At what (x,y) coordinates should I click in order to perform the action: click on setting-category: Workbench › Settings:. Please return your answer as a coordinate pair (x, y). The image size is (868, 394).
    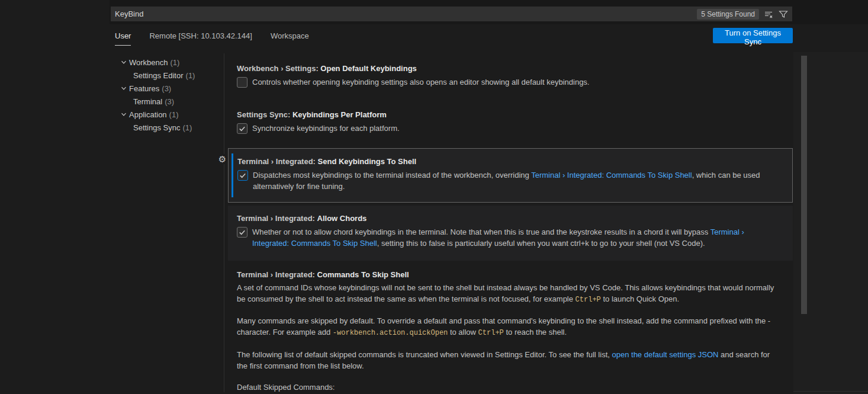
    Looking at the image, I should click on (278, 69).